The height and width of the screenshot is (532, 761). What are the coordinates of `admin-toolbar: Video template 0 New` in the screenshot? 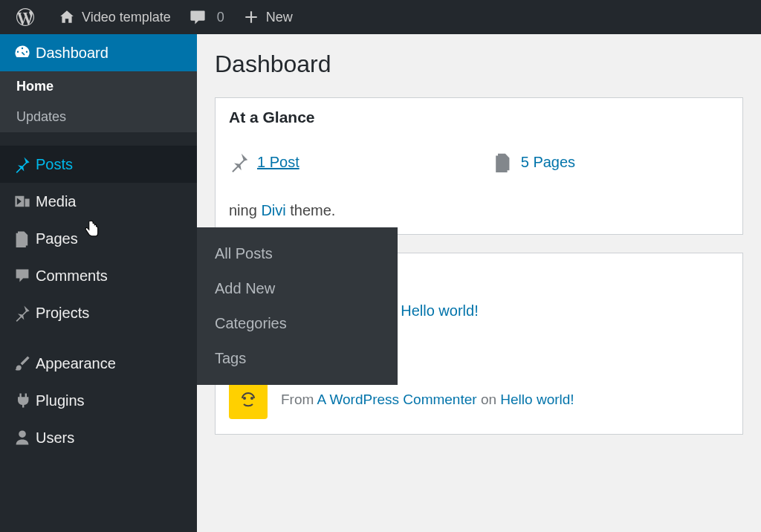 It's located at (380, 17).